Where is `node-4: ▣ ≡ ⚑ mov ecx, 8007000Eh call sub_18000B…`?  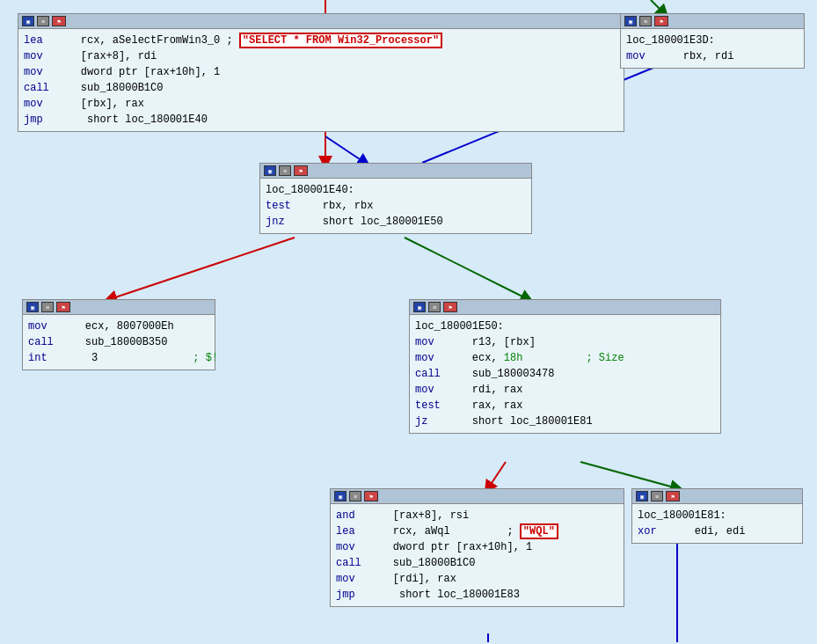
node-4: ▣ ≡ ⚑ mov ecx, 8007000Eh call sub_18000B… is located at coordinates (119, 334).